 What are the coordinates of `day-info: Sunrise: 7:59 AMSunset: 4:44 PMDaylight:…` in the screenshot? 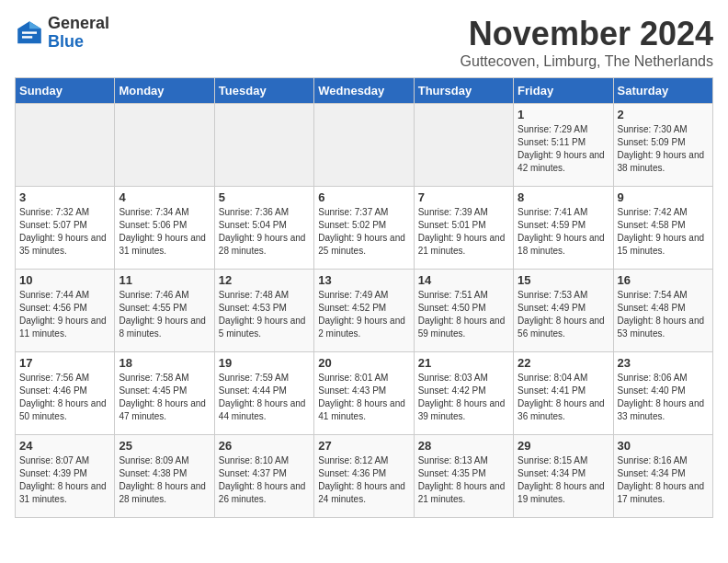 It's located at (265, 397).